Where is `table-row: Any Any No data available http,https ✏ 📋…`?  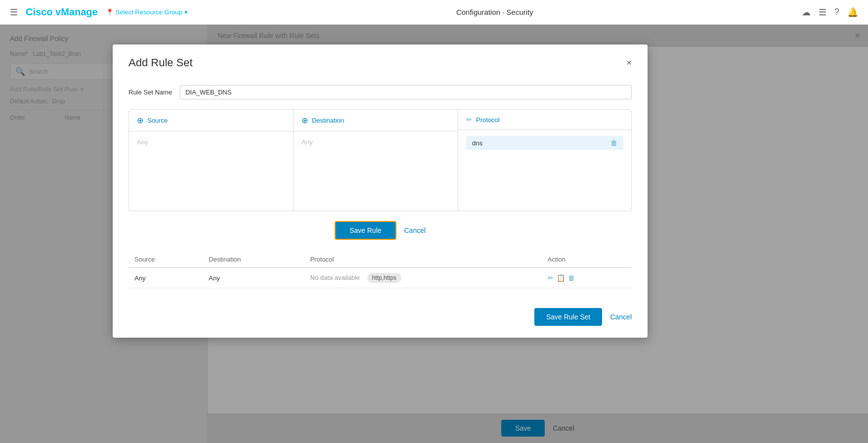 table-row: Any Any No data available http,https ✏ 📋… is located at coordinates (380, 278).